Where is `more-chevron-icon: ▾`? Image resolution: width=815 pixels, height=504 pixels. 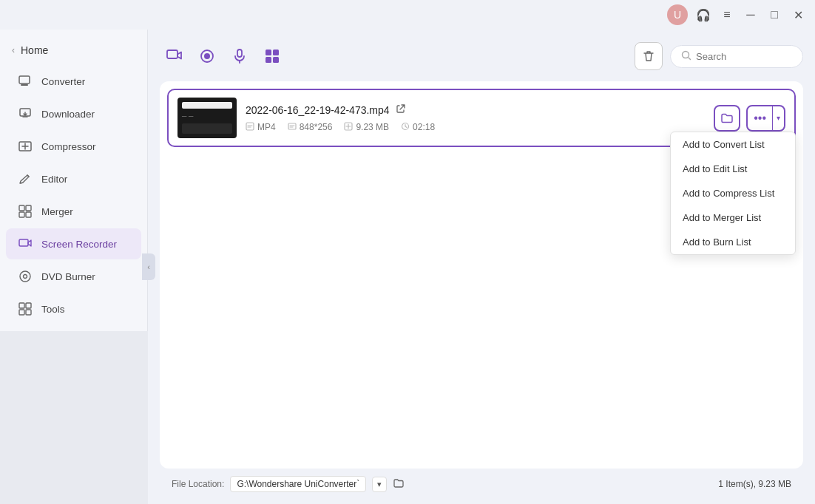
more-chevron-icon: ▾ is located at coordinates (778, 118).